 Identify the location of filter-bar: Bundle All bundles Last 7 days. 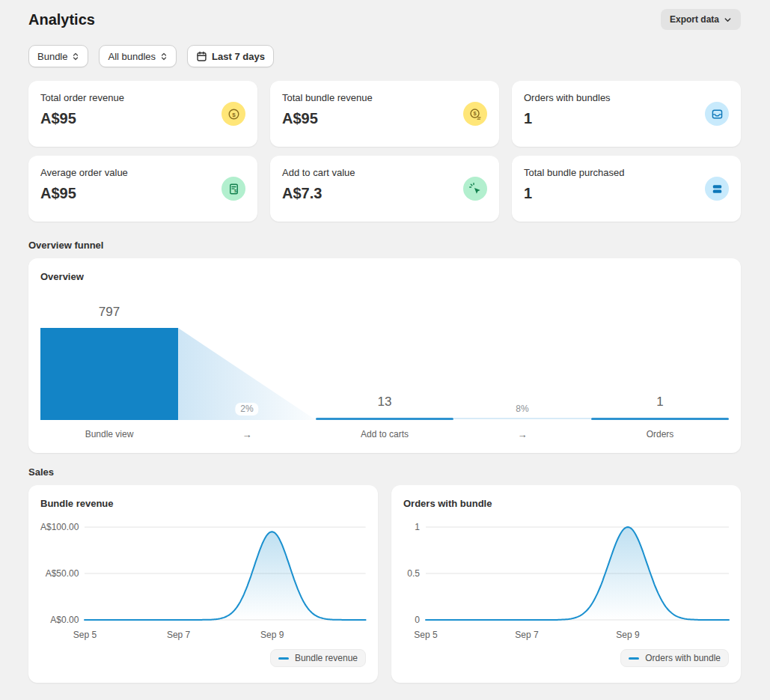
(385, 56).